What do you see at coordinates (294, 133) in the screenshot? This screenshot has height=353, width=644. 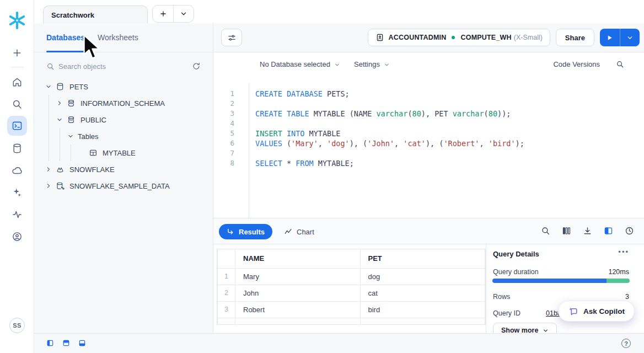 I see `code-text: INSERT INTO MYTABLE` at bounding box center [294, 133].